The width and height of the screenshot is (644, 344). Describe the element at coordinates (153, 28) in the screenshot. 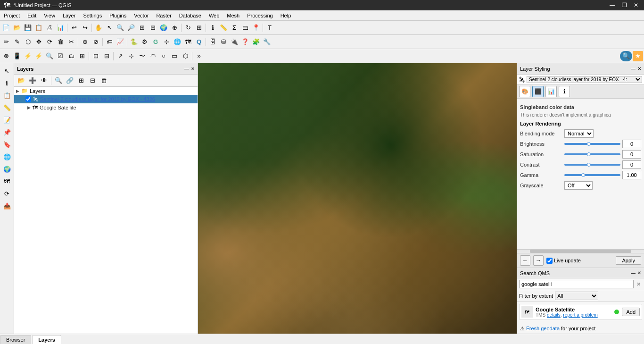

I see `zoom-layer-button: ⊟` at that location.